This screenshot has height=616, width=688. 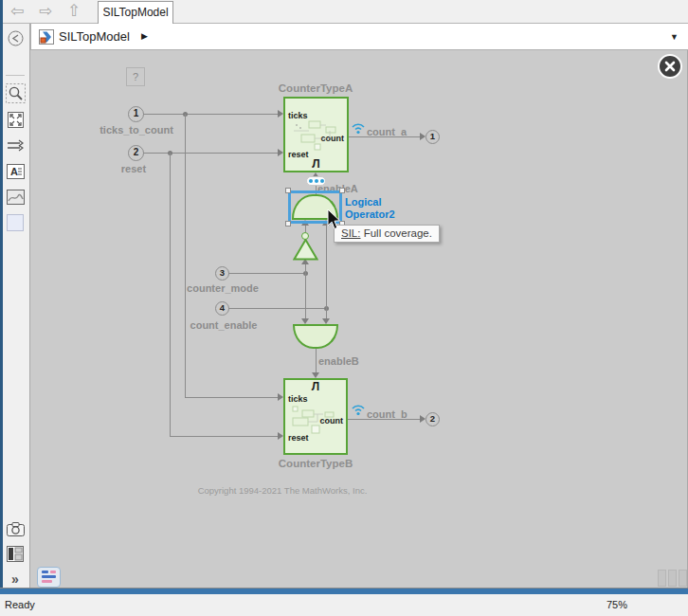 I want to click on image-annotation-icon, so click(x=15, y=197).